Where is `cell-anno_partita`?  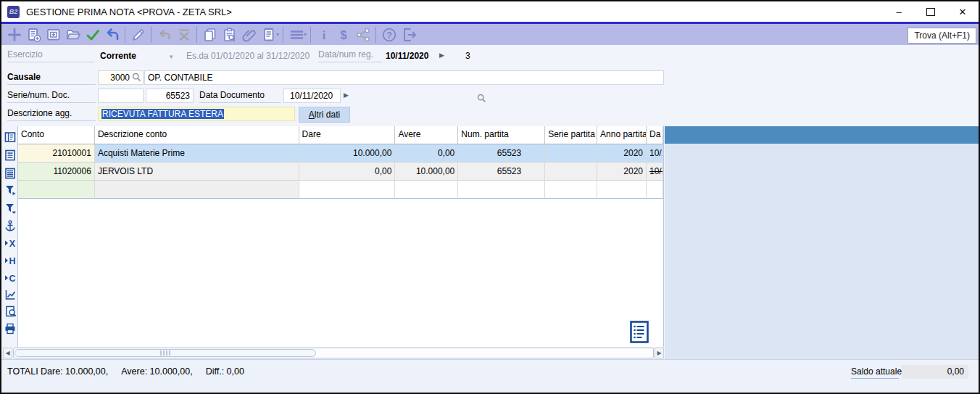 cell-anno_partita is located at coordinates (622, 190).